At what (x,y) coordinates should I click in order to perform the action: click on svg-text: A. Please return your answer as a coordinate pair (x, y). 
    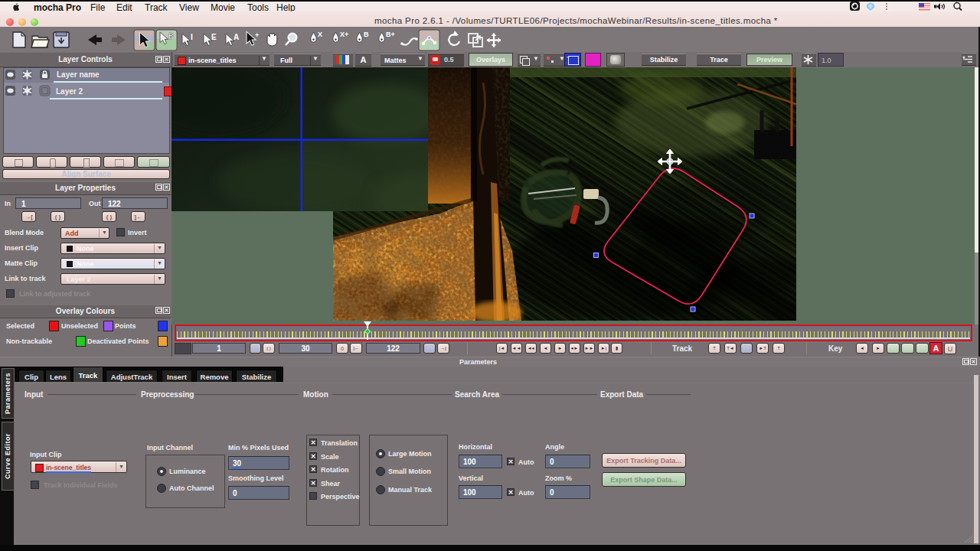
    Looking at the image, I should click on (236, 37).